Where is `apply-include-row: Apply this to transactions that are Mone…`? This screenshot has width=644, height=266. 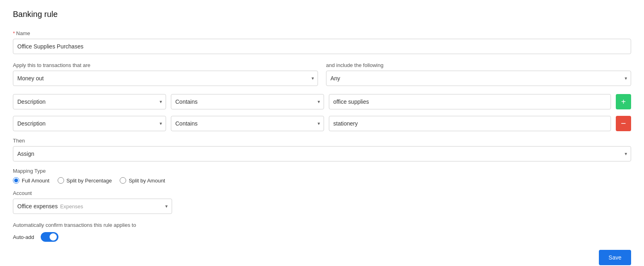
apply-include-row: Apply this to transactions that are Mone… is located at coordinates (322, 74).